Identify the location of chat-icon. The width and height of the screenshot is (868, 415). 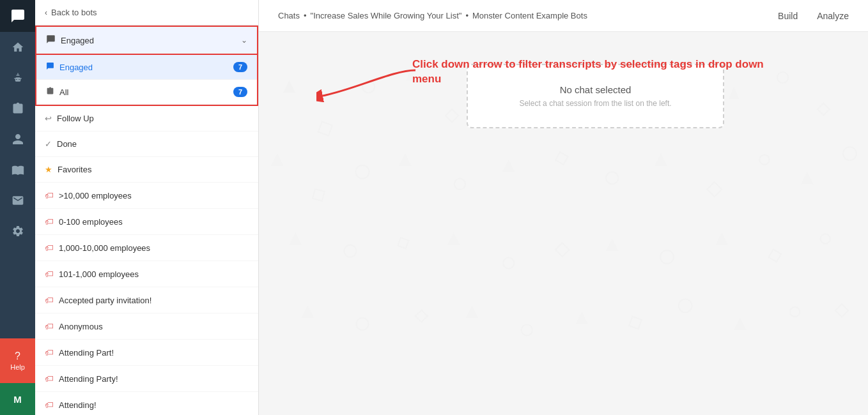
(51, 40).